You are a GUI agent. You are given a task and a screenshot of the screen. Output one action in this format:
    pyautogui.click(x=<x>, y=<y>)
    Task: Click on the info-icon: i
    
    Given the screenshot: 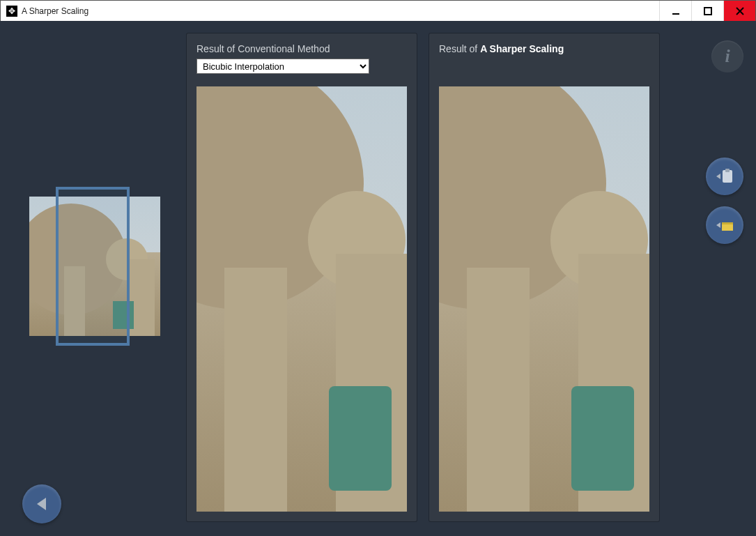 What is the action you would take?
    pyautogui.click(x=727, y=56)
    